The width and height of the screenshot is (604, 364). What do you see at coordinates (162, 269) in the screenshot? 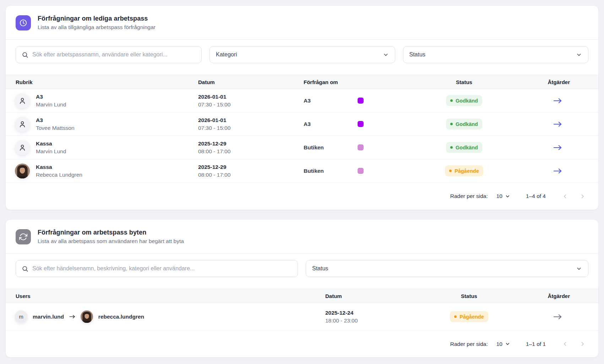
I see `swap-search-input` at bounding box center [162, 269].